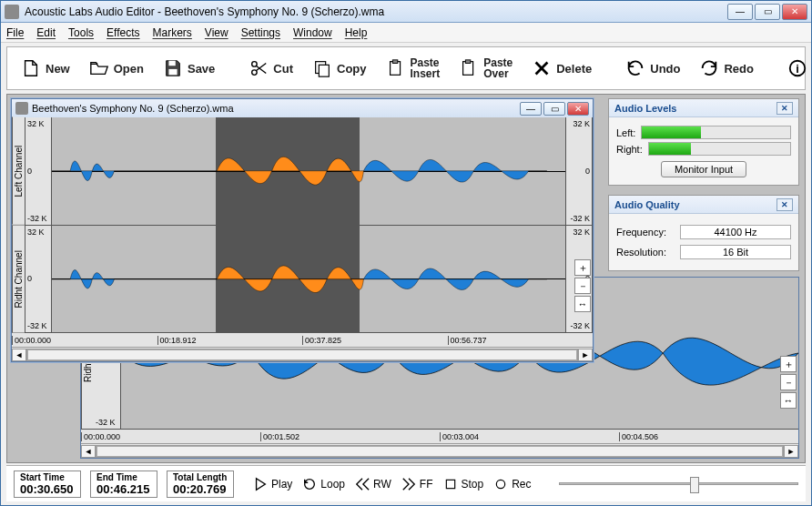 The image size is (812, 506). Describe the element at coordinates (46, 33) in the screenshot. I see `menu-edit: Edit` at that location.